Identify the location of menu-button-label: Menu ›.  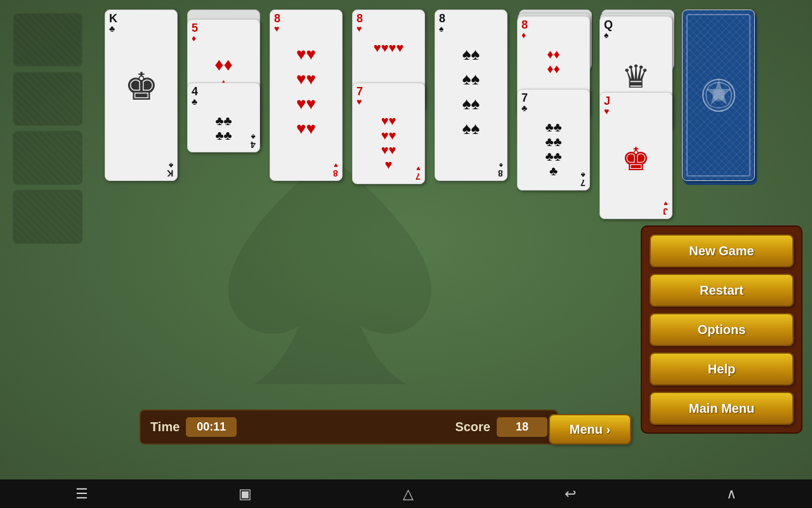
(590, 429).